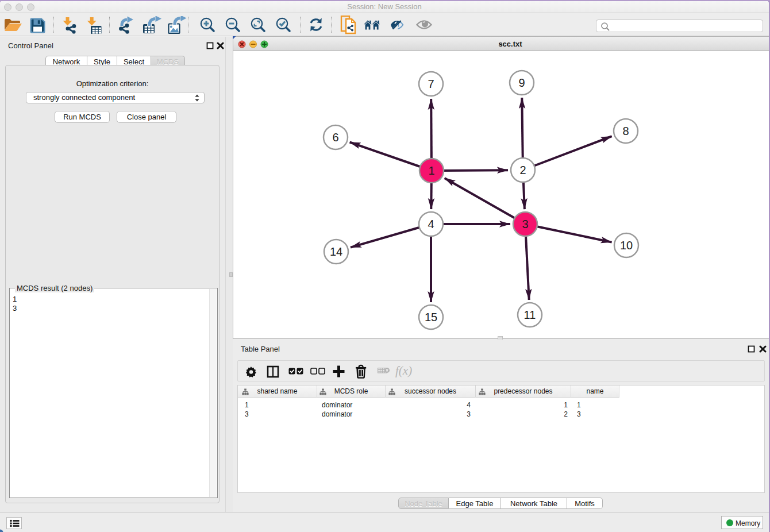 This screenshot has height=532, width=770. I want to click on svg-text: 7, so click(431, 84).